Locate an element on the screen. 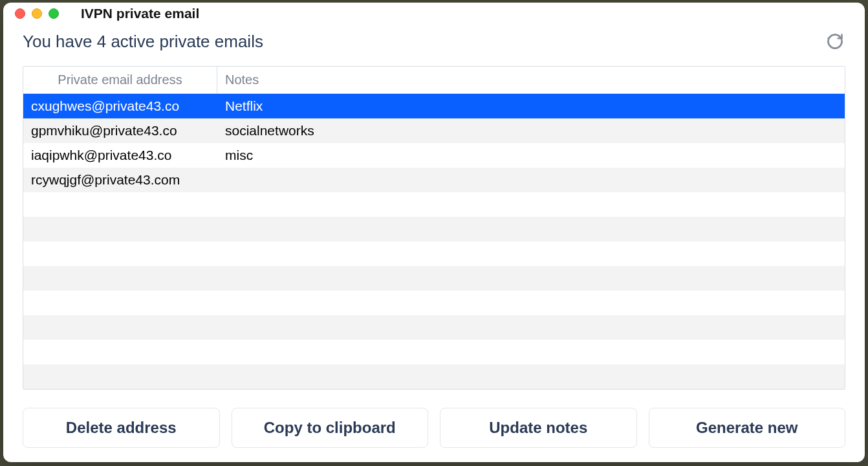 This screenshot has width=868, height=466. titlebar: IVPN private email is located at coordinates (434, 14).